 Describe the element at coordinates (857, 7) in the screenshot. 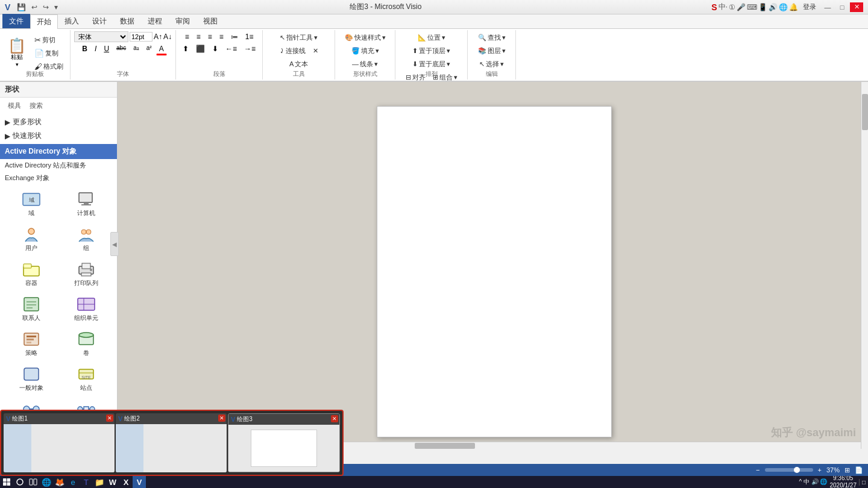

I see `close-button: ✕` at that location.